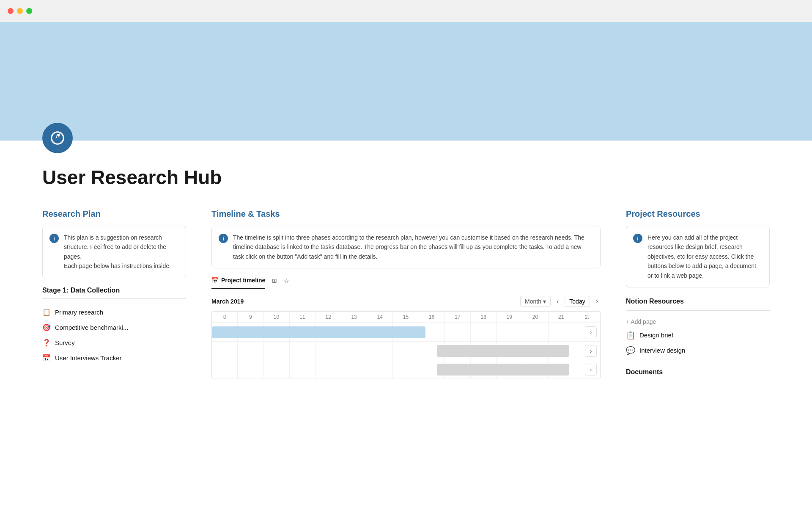 The image size is (812, 508). Describe the element at coordinates (11, 11) in the screenshot. I see `close-button` at that location.